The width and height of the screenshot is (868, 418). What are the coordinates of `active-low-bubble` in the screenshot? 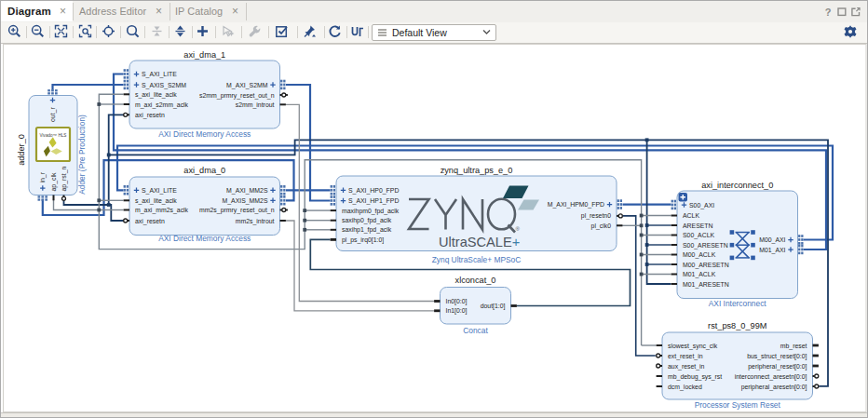 It's located at (284, 95).